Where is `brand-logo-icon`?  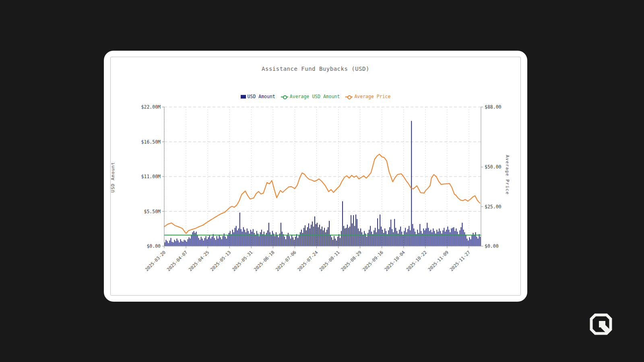 brand-logo-icon is located at coordinates (601, 324).